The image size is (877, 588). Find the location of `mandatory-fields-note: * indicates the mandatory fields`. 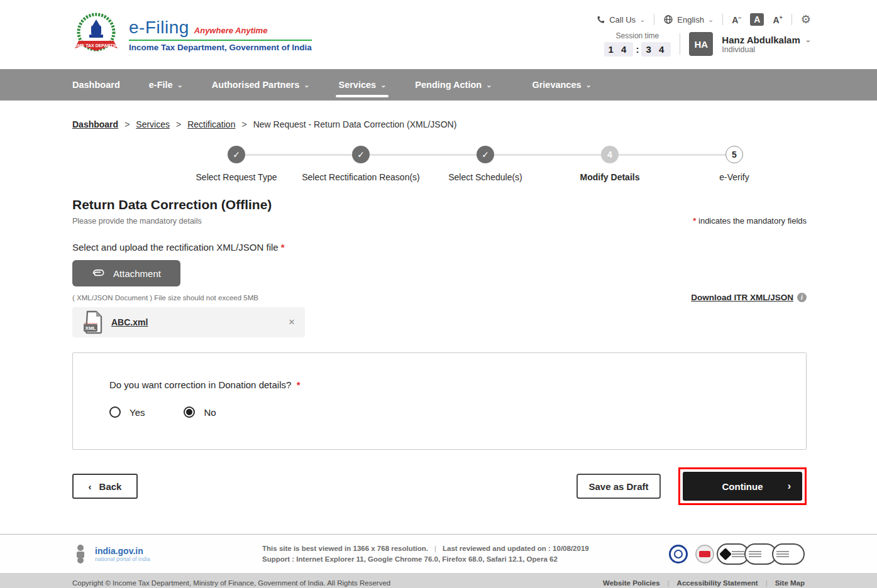

mandatory-fields-note: * indicates the mandatory fields is located at coordinates (749, 221).